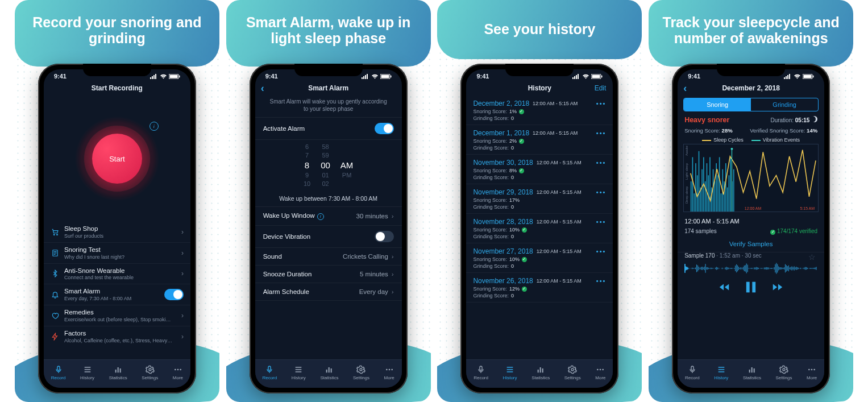 The height and width of the screenshot is (402, 868). Describe the element at coordinates (329, 88) in the screenshot. I see `navbar: ‹ Smart Alarm` at that location.